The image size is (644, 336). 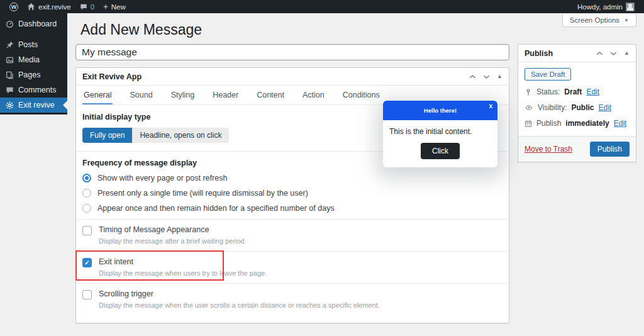 I want to click on account-menu: Howdy, admin, so click(x=606, y=6).